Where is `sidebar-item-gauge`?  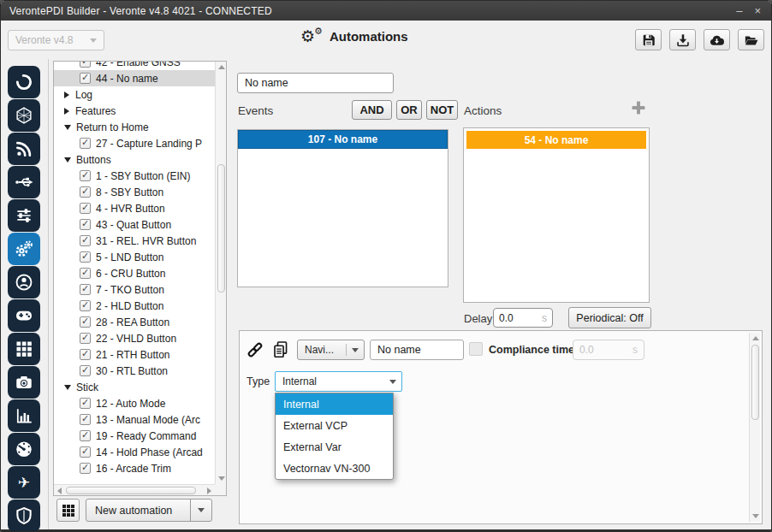 sidebar-item-gauge is located at coordinates (24, 449).